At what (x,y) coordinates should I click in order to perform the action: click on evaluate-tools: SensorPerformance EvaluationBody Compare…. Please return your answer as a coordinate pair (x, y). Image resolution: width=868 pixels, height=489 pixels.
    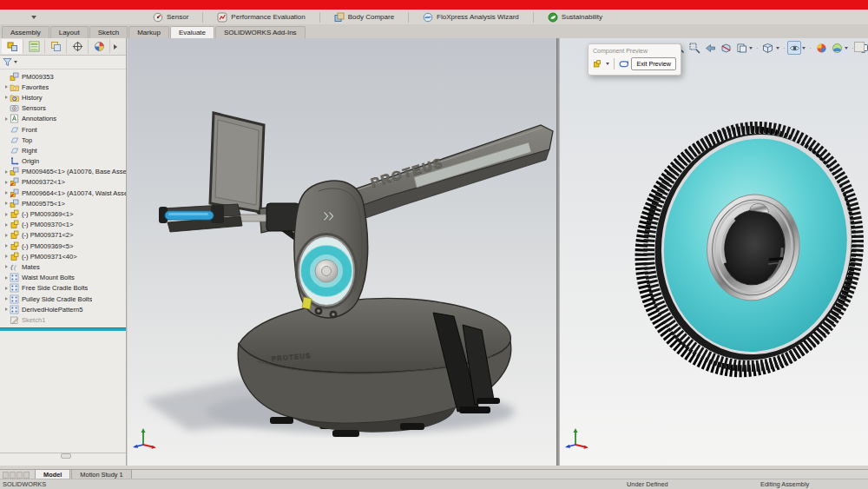
    Looking at the image, I should click on (378, 17).